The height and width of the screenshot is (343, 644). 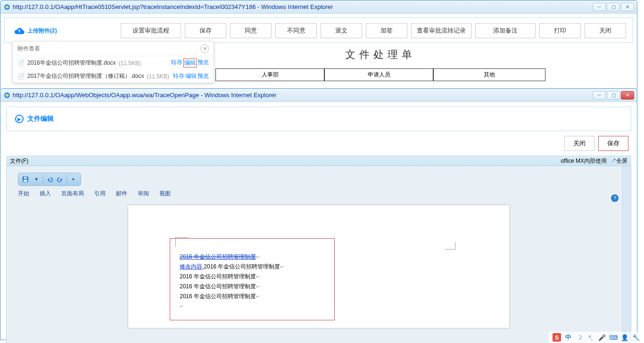 What do you see at coordinates (122, 193) in the screenshot?
I see `tab-mail: 邮件` at bounding box center [122, 193].